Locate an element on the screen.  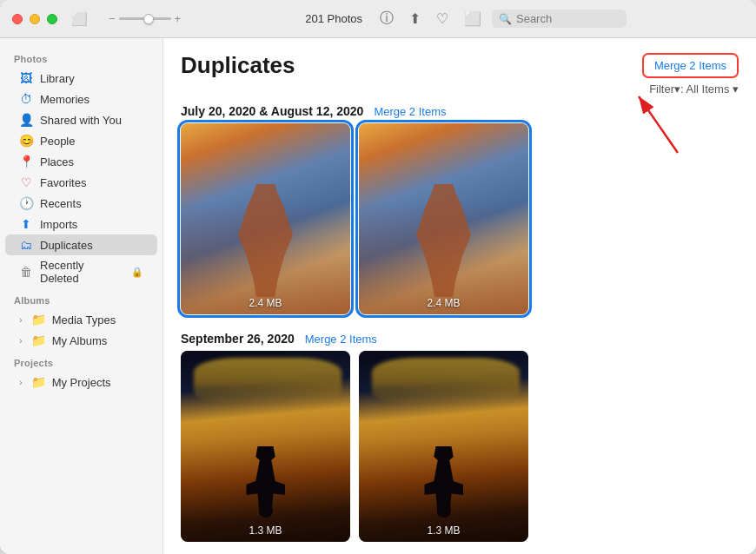
photo-night-size-1: 1.3 MB is located at coordinates (266, 531).